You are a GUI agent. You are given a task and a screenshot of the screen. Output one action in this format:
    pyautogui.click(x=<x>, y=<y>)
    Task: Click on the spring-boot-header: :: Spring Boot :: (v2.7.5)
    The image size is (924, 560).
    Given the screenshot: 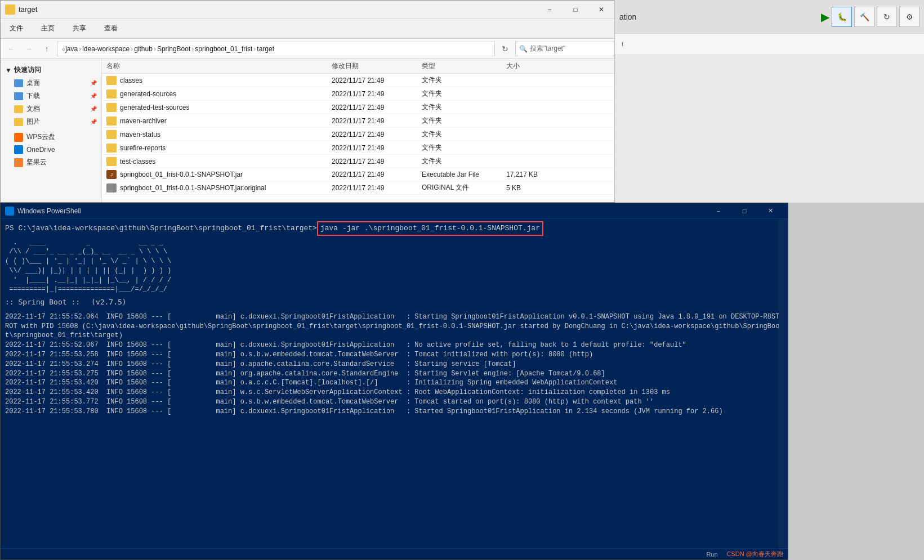 What is the action you would take?
    pyautogui.click(x=394, y=302)
    